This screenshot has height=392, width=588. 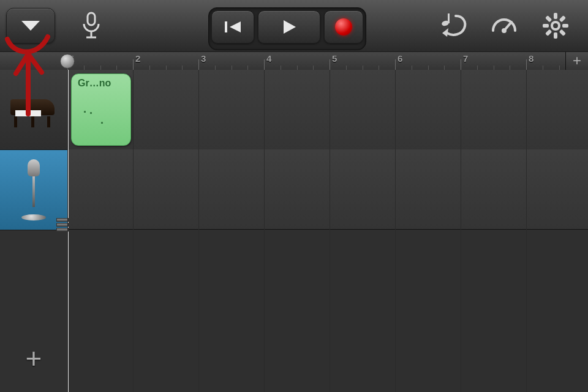 I want to click on toolbar, so click(x=294, y=26).